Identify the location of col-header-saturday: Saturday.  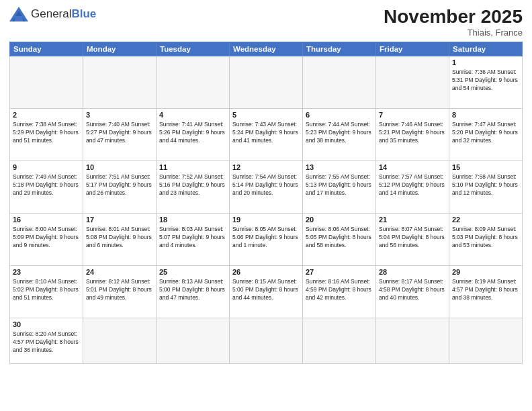
(486, 48).